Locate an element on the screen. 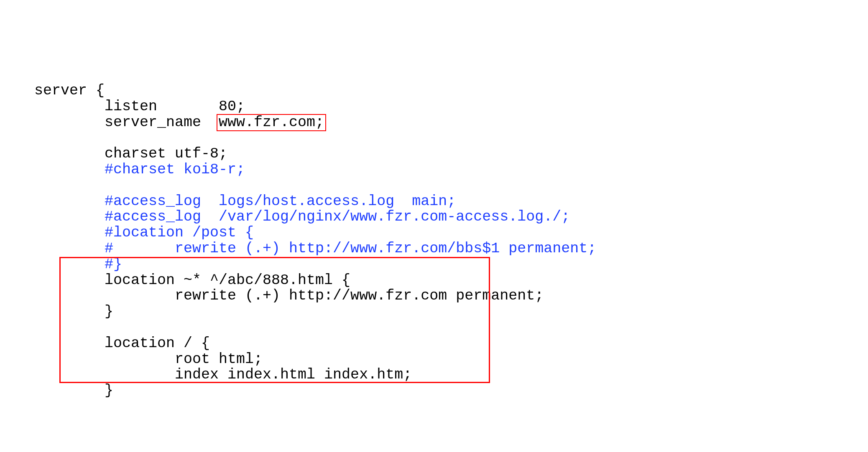  code-line: root html; is located at coordinates (148, 359).